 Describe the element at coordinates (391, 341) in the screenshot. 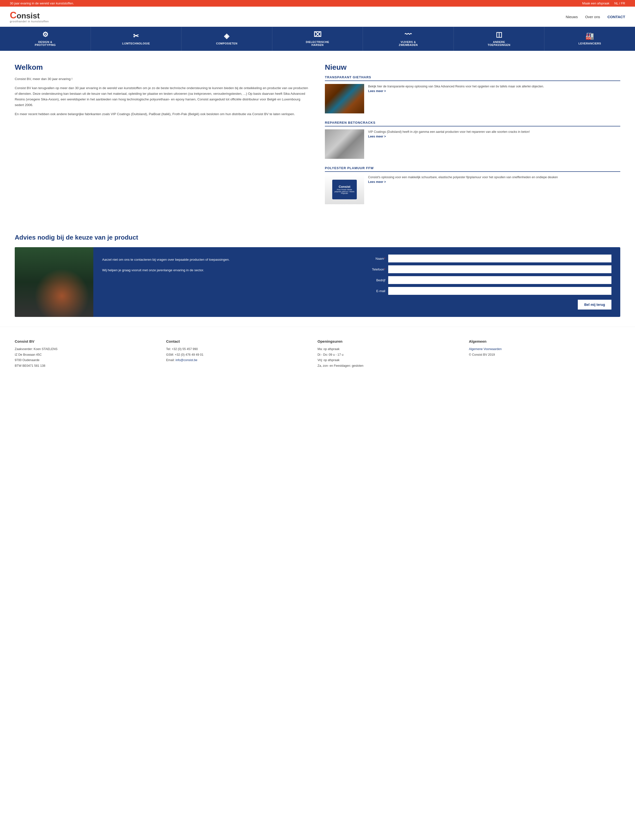

I see `footer-hours-title: Openingsuren` at that location.